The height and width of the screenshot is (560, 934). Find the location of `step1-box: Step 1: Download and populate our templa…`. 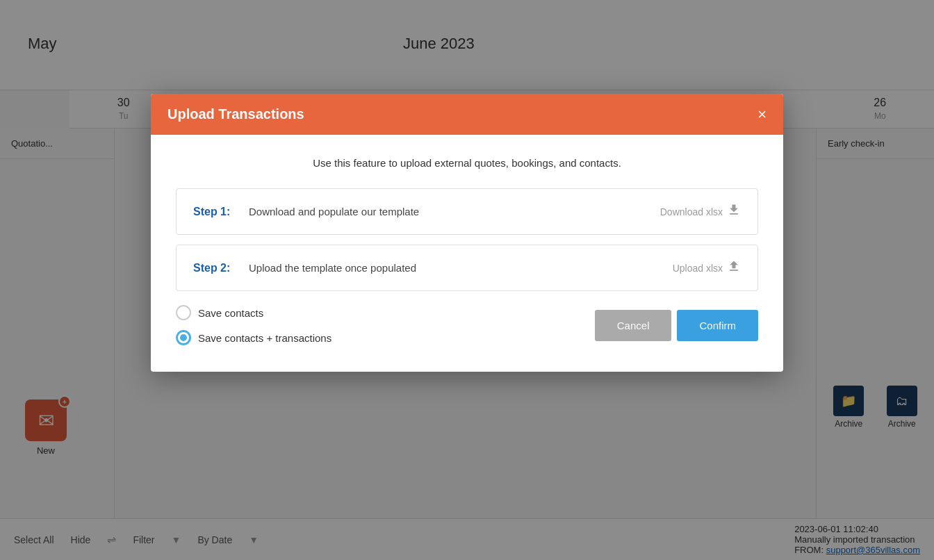

step1-box: Step 1: Download and populate our templa… is located at coordinates (467, 211).